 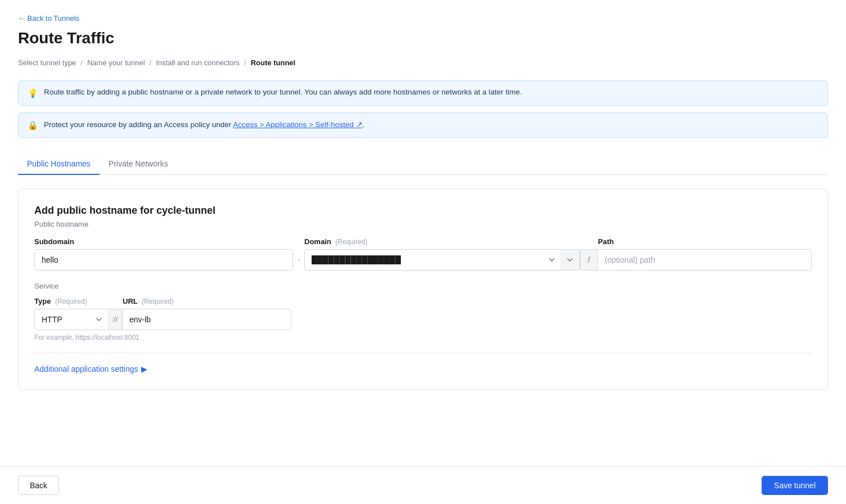 What do you see at coordinates (423, 210) in the screenshot?
I see `form-card-title: Add public hostname for cycle-tunnel` at bounding box center [423, 210].